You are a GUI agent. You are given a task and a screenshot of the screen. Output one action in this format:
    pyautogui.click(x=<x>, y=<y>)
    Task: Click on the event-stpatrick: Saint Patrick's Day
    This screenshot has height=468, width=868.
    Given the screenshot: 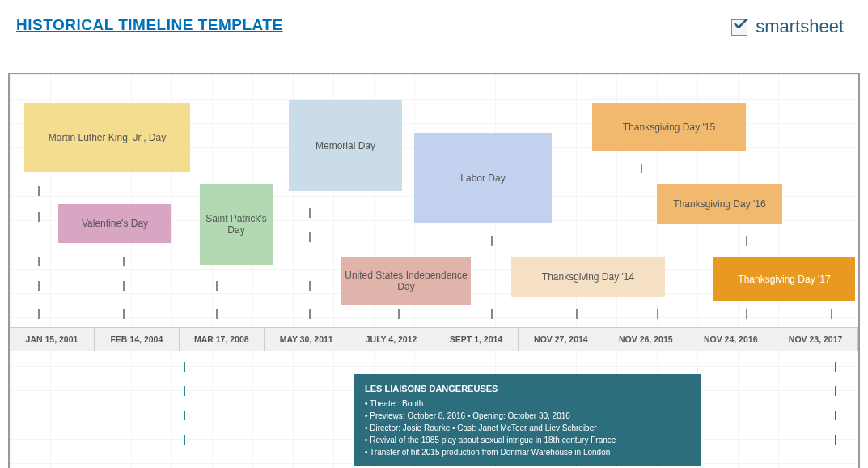 What is the action you would take?
    pyautogui.click(x=236, y=224)
    